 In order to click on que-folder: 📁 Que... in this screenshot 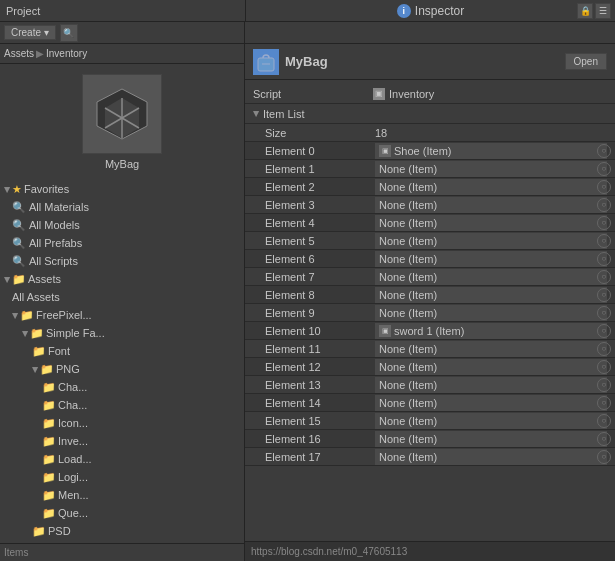, I will do `click(122, 513)`.